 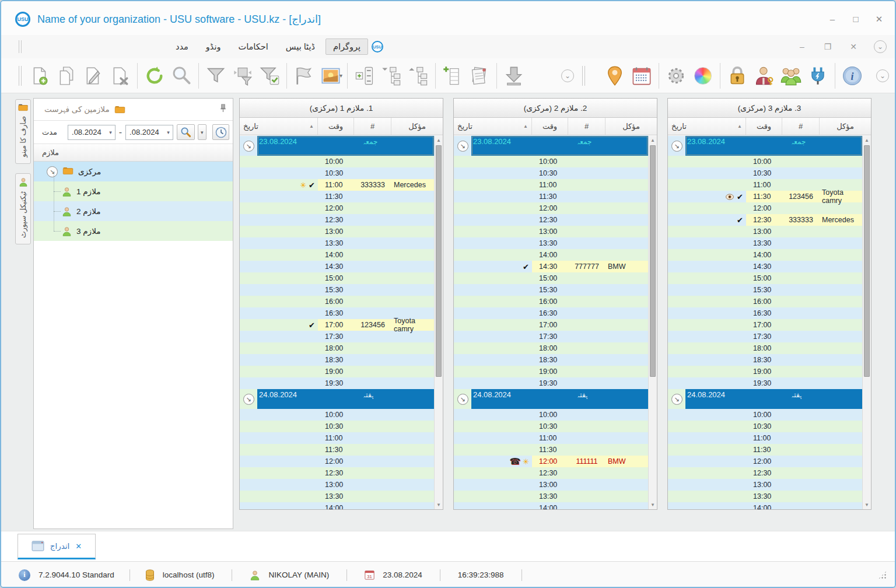 I want to click on mdi-minimize-icon: –, so click(x=802, y=47).